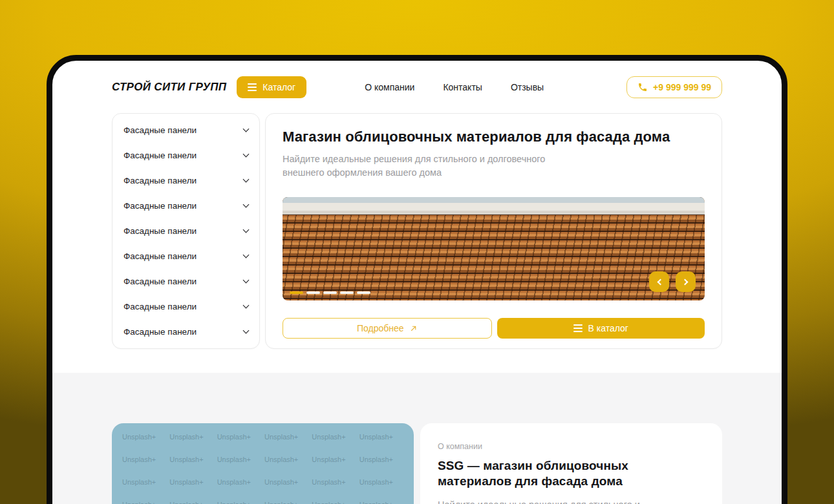  Describe the element at coordinates (608, 328) in the screenshot. I see `to-catalog-button-label: В каталог` at that location.